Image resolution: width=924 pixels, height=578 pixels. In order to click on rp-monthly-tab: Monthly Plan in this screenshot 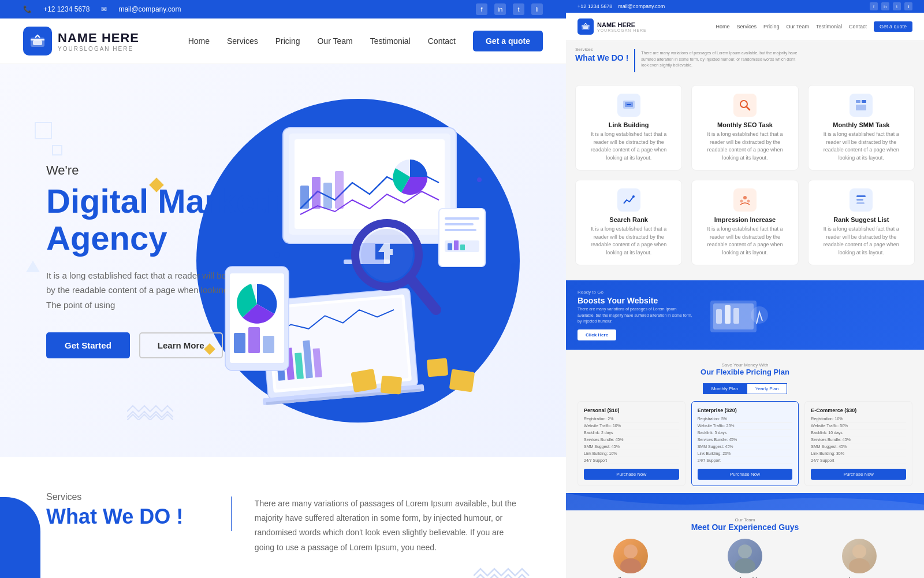, I will do `click(725, 388)`.